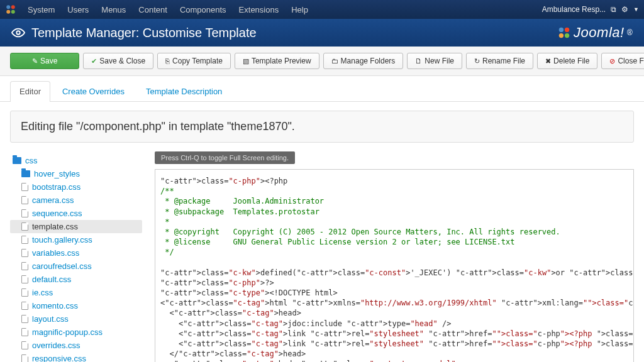  I want to click on external-icon: ⧉, so click(614, 9).